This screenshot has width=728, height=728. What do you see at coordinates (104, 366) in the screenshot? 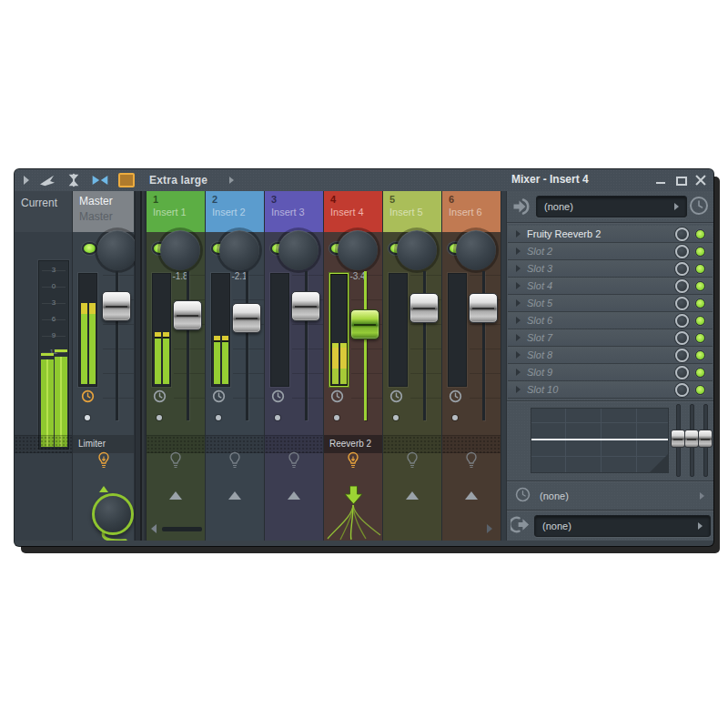
I see `mixer-strip-master: Master Master Limiter` at bounding box center [104, 366].